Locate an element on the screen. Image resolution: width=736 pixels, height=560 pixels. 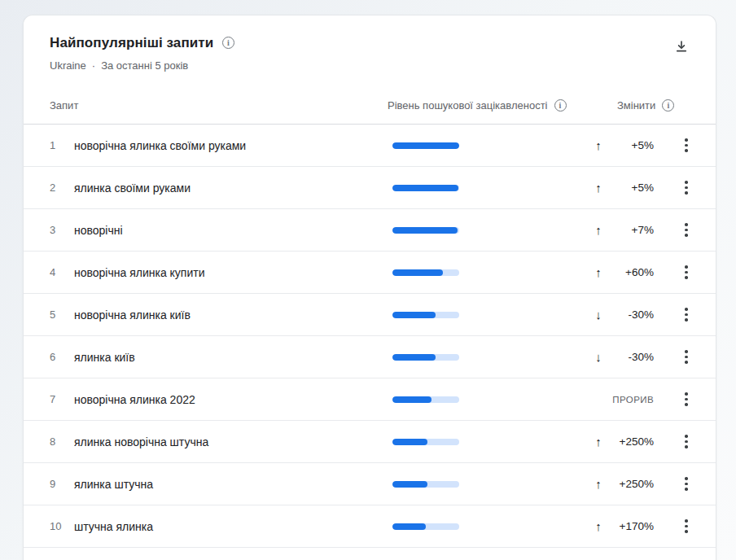
row-query-text: новорічні is located at coordinates (233, 230).